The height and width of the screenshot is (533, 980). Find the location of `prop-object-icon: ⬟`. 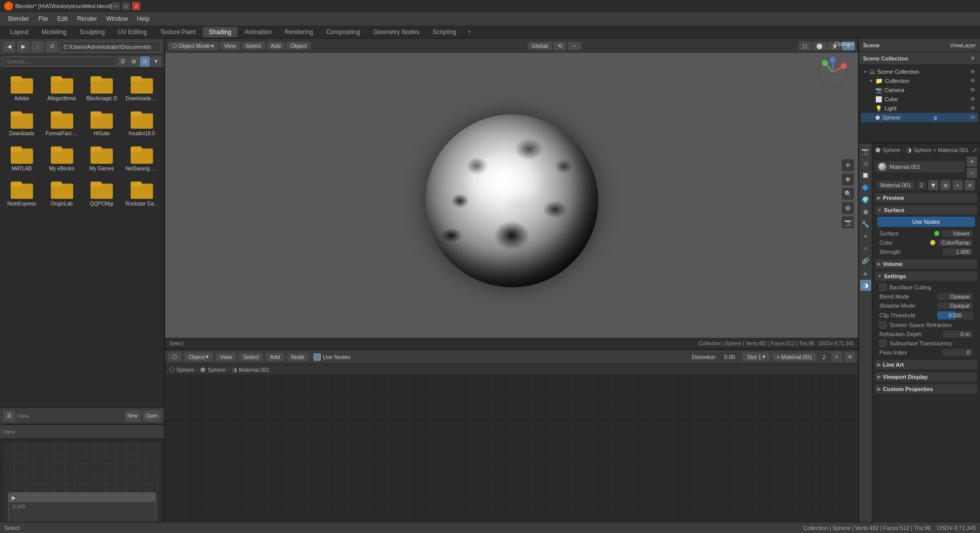

prop-object-icon: ⬟ is located at coordinates (866, 212).